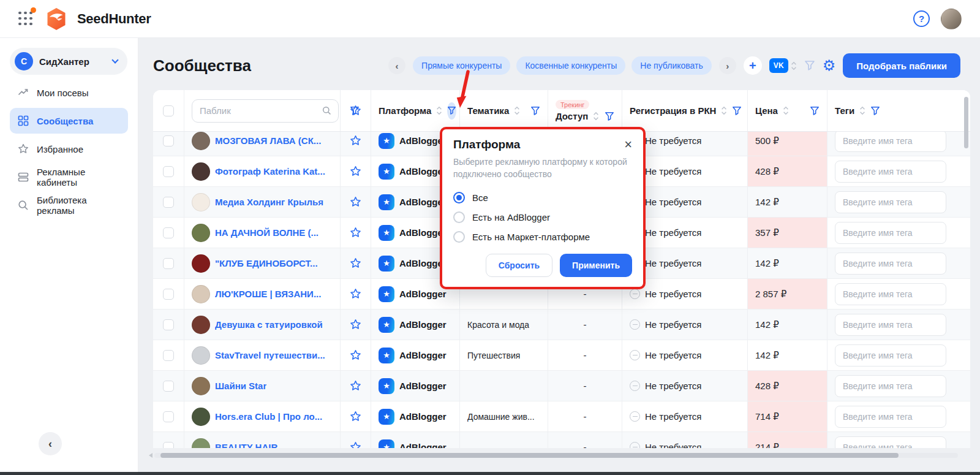 Image resolution: width=980 pixels, height=475 pixels. I want to click on price-value: 142 ₽, so click(767, 202).